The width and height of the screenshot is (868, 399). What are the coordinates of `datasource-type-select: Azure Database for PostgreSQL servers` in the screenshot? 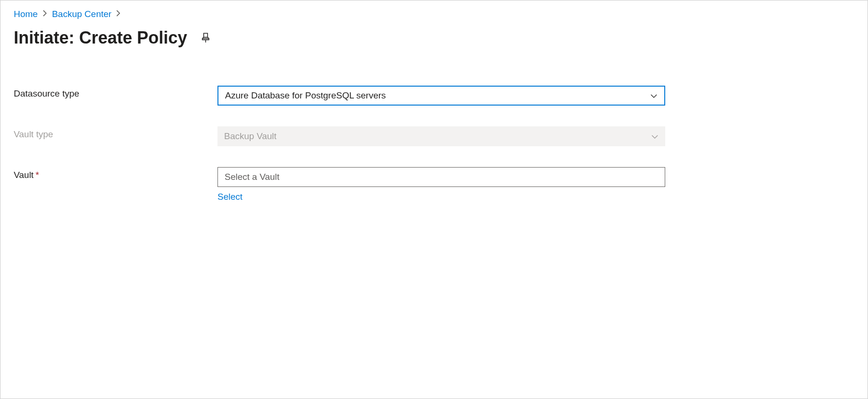 It's located at (442, 96).